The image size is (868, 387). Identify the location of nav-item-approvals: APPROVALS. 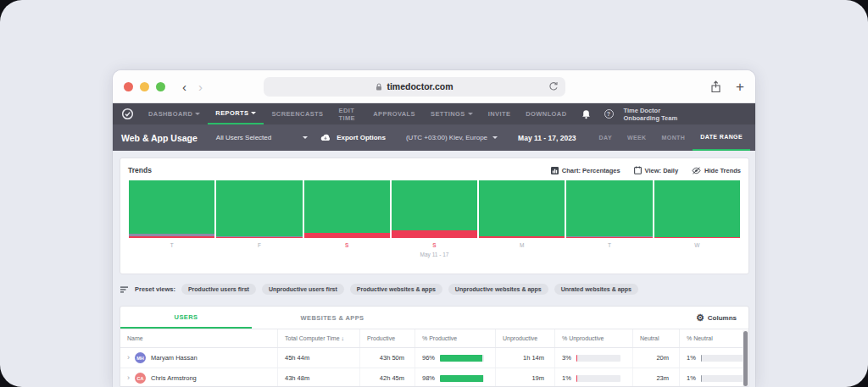
(394, 113).